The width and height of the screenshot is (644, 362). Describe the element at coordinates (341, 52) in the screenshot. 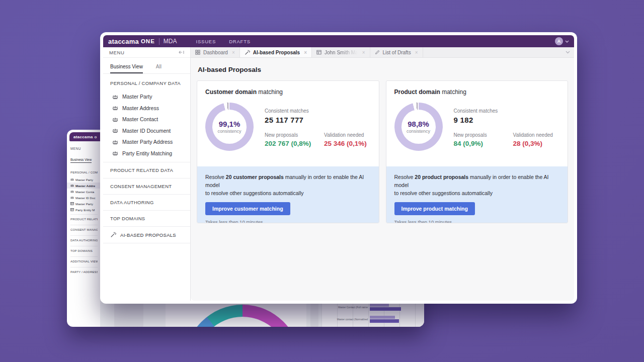

I see `tab-john-smith: John Smith Ma ×` at that location.